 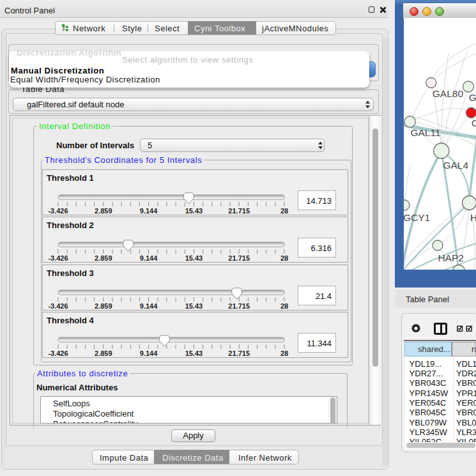 I want to click on svg-text: HAP2, so click(x=451, y=258).